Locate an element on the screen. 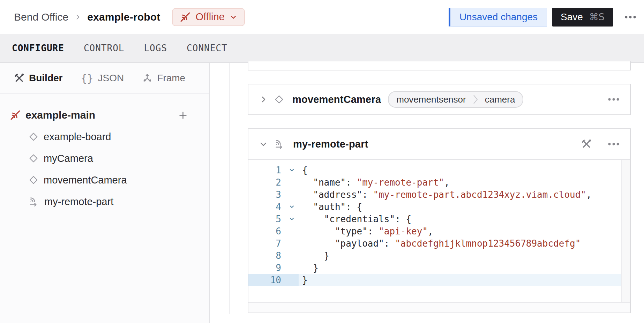 This screenshot has width=644, height=323. line-gutter: 3 is located at coordinates (274, 195).